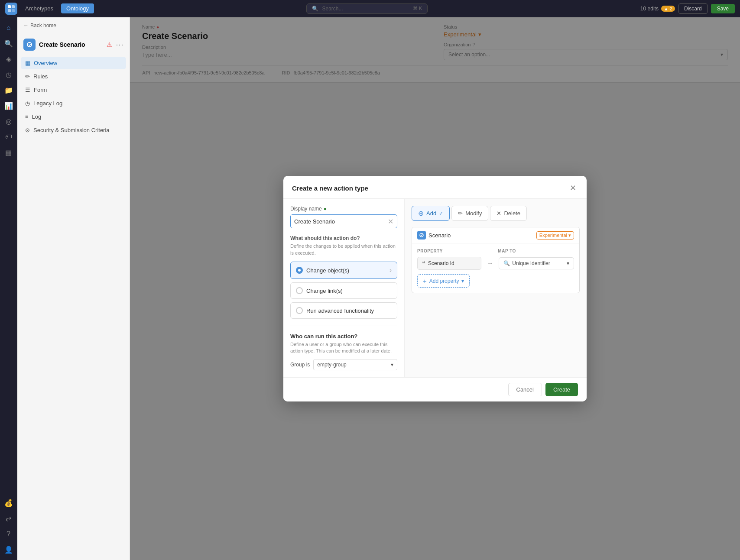 The height and width of the screenshot is (560, 740). What do you see at coordinates (536, 263) in the screenshot?
I see `map-to-select: 🔍 Unique Identifier ▾` at bounding box center [536, 263].